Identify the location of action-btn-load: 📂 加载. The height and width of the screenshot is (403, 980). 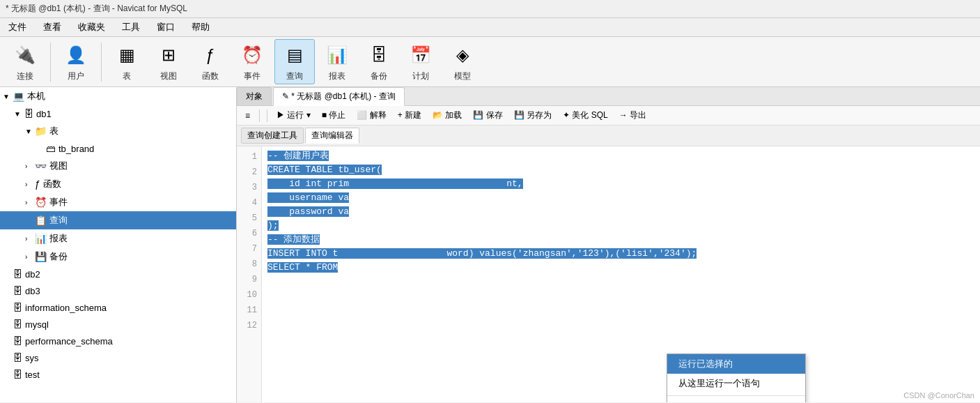
(447, 116).